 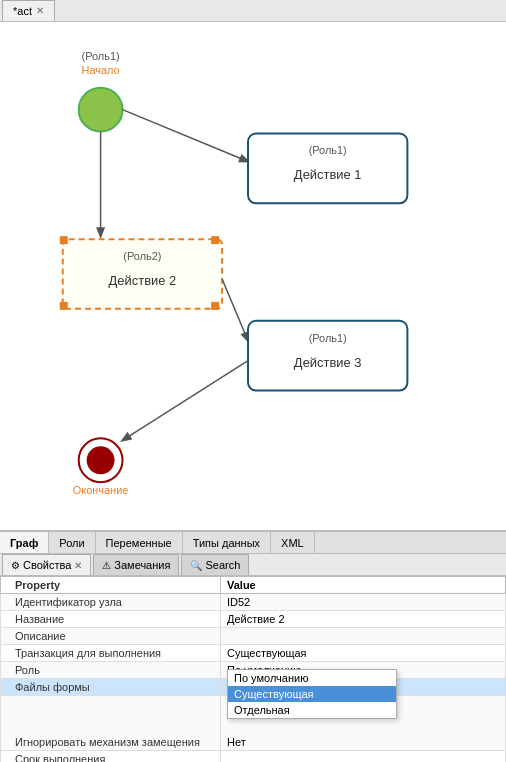 I want to click on prop-tab-search-label: Search, so click(x=222, y=565).